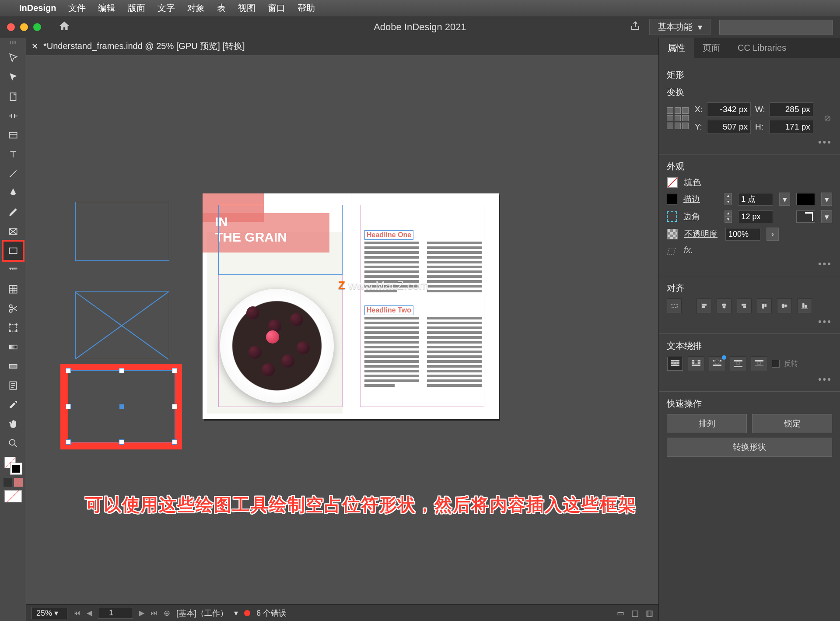 The width and height of the screenshot is (840, 621). What do you see at coordinates (13, 174) in the screenshot?
I see `line-tool` at bounding box center [13, 174].